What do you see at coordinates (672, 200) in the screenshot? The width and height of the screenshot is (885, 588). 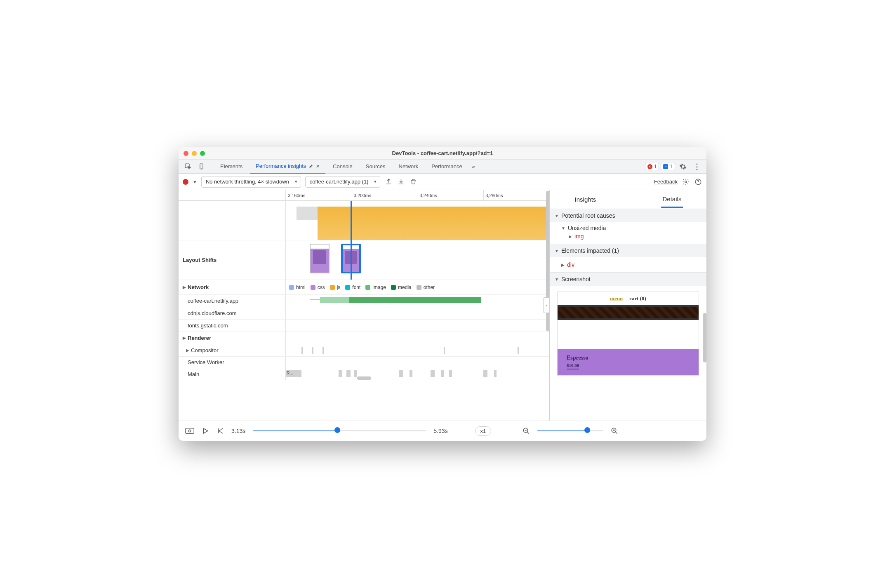 I see `details-tab: Details` at bounding box center [672, 200].